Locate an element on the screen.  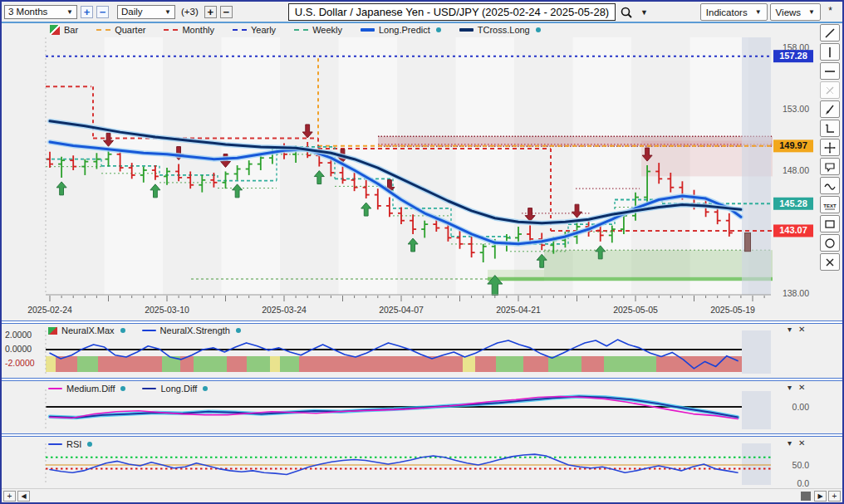
svg-text: 148.00 is located at coordinates (796, 170).